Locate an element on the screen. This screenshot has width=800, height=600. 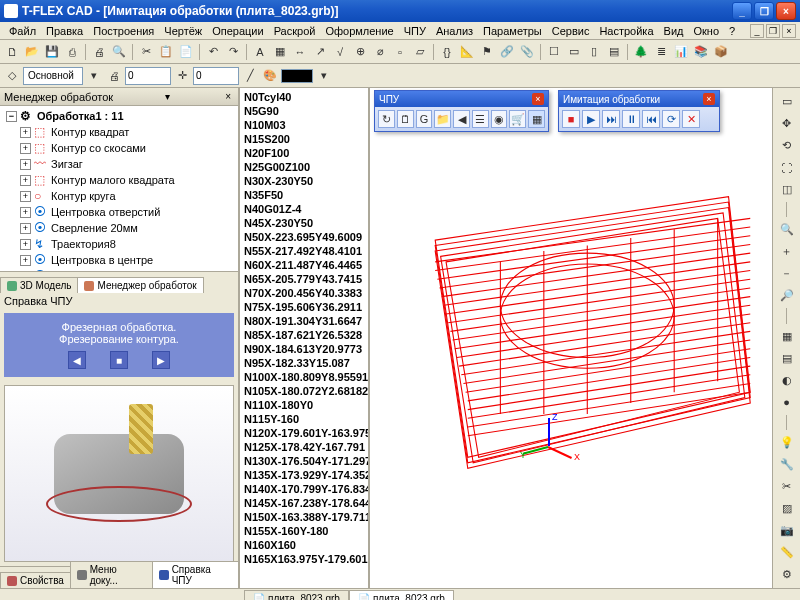
cut-icon: ✂ is located at coordinates (146, 52).